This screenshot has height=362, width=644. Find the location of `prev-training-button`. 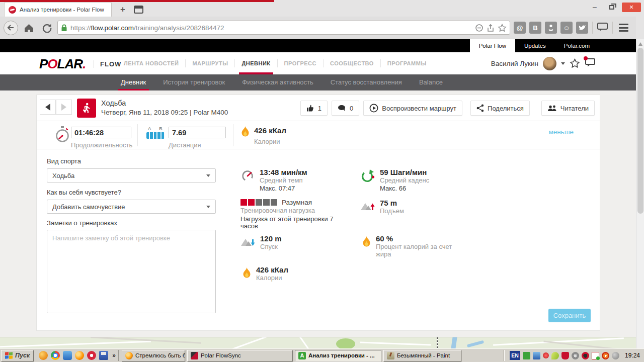

prev-training-button is located at coordinates (48, 107).